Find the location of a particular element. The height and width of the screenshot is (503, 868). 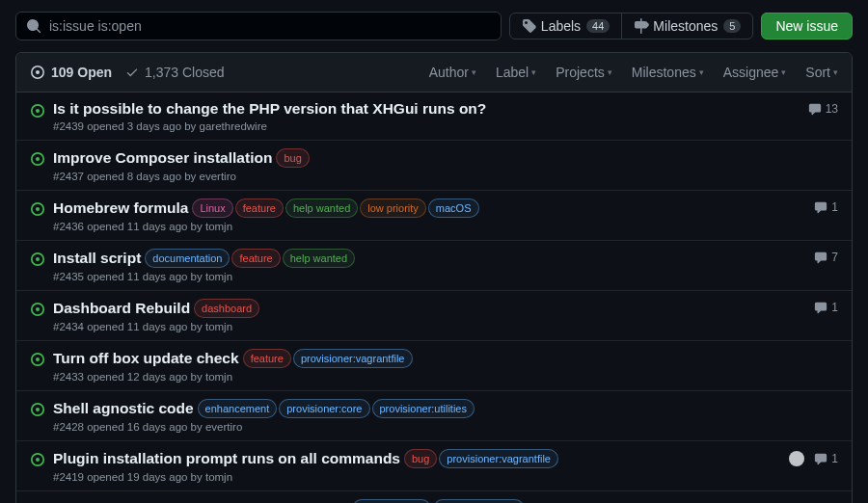

milestones-button: Milestones 5 is located at coordinates (687, 26).